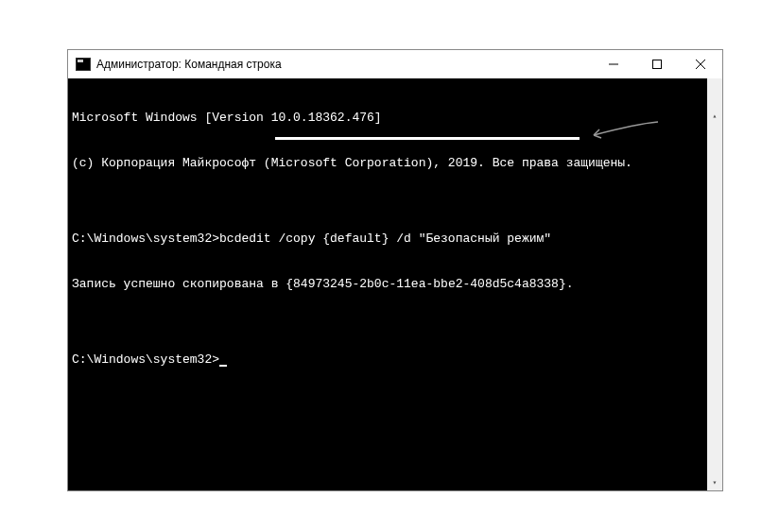  Describe the element at coordinates (614, 64) in the screenshot. I see `minimize-button` at that location.